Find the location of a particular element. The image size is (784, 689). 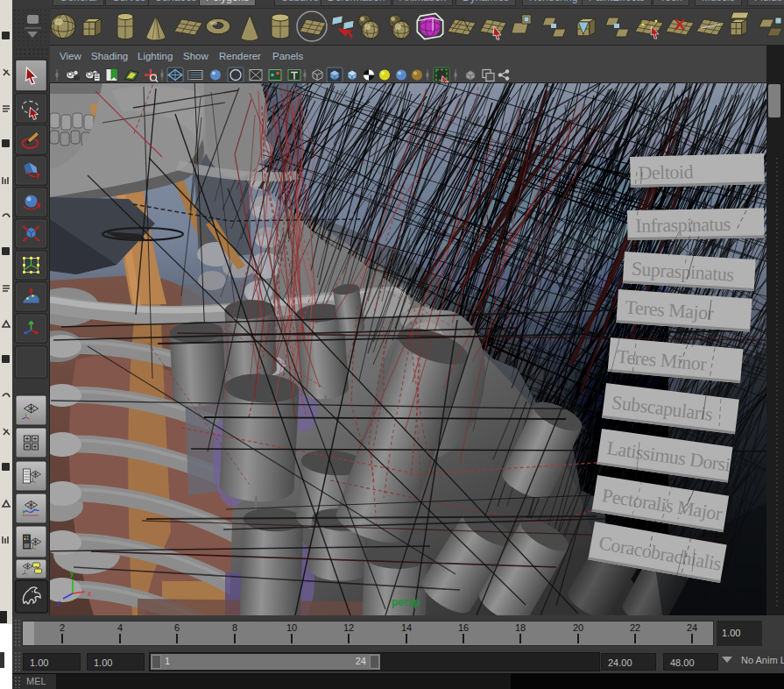

svg-text: Deltoid is located at coordinates (666, 172).